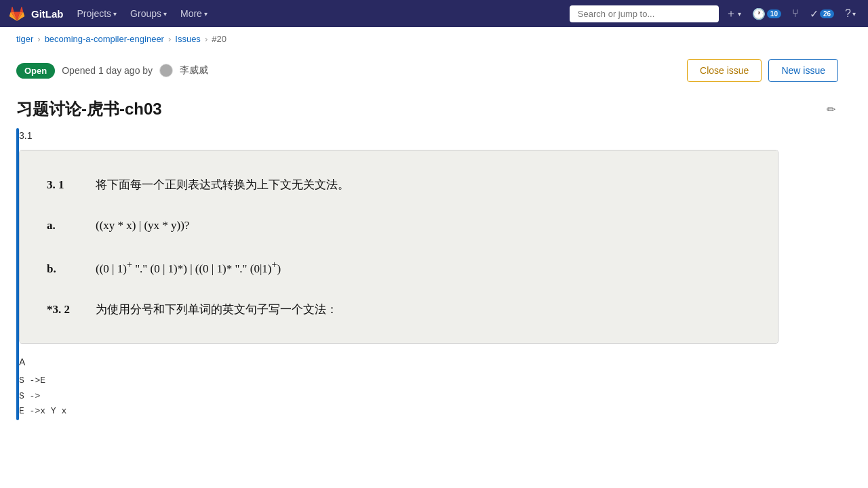 Image resolution: width=868 pixels, height=488 pixels. I want to click on breadcrumb-repo: becoming-a-compiler-engineer, so click(104, 39).